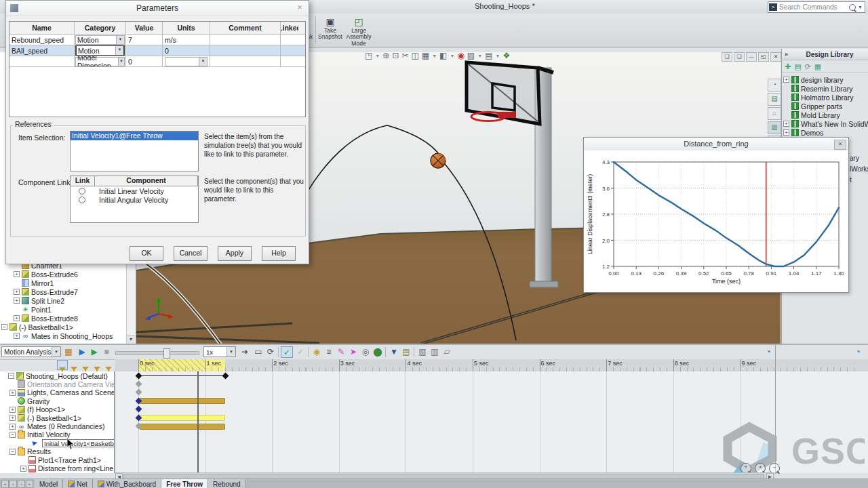 The image size is (868, 488). I want to click on tree-item: ✳Point1, so click(63, 309).